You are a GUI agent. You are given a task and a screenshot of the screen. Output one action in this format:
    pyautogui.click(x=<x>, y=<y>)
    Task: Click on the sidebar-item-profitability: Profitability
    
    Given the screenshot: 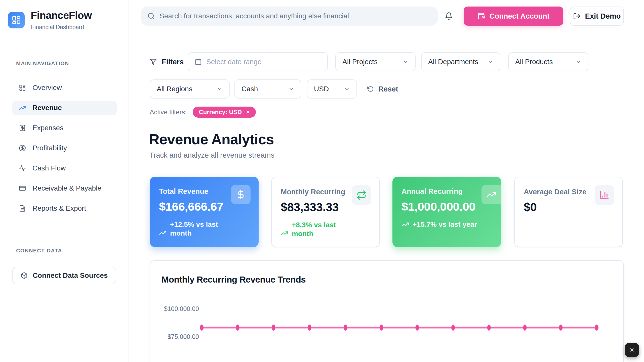 What is the action you would take?
    pyautogui.click(x=64, y=148)
    